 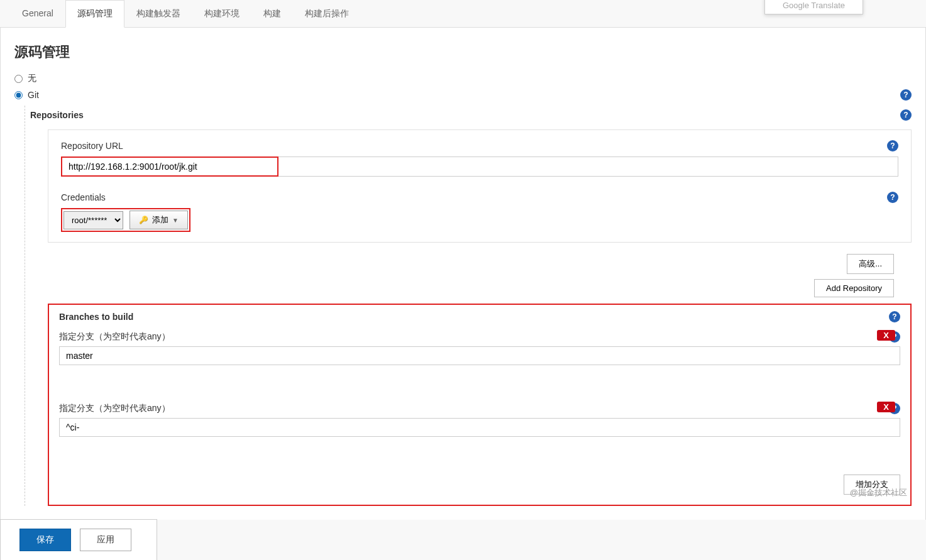 What do you see at coordinates (870, 264) in the screenshot?
I see `advanced-button: 高级...` at bounding box center [870, 264].